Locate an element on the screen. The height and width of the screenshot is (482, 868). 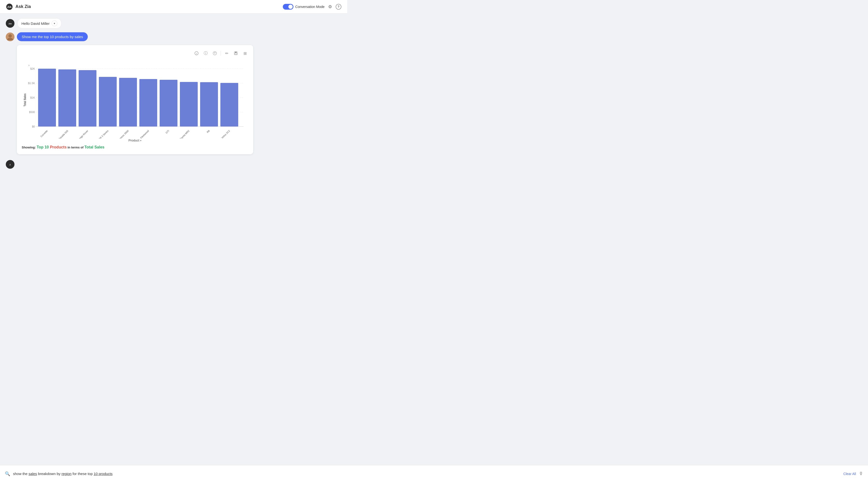
chart-footer: Showing: Top 10 Products in terms of Tot… is located at coordinates (135, 148).